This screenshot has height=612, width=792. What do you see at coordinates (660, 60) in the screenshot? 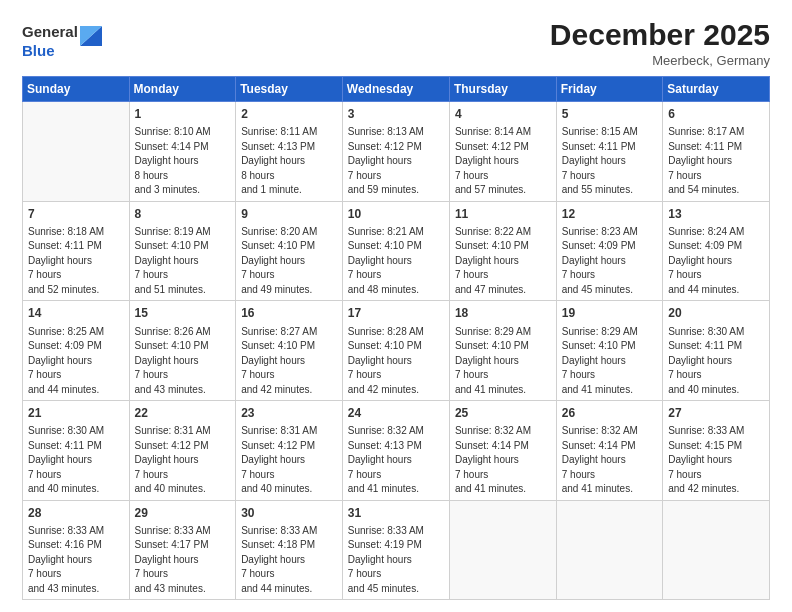
I see `location: Meerbeck, Germany` at bounding box center [660, 60].